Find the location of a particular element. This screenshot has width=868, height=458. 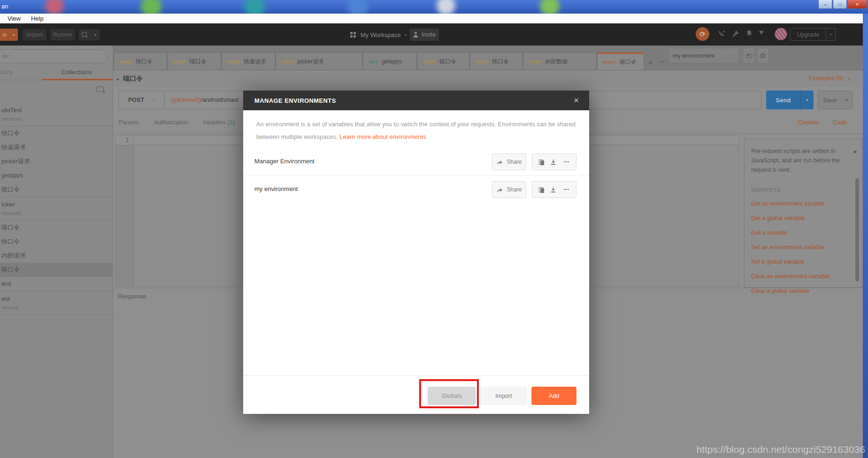

headers-label: Headers is located at coordinates (214, 122).